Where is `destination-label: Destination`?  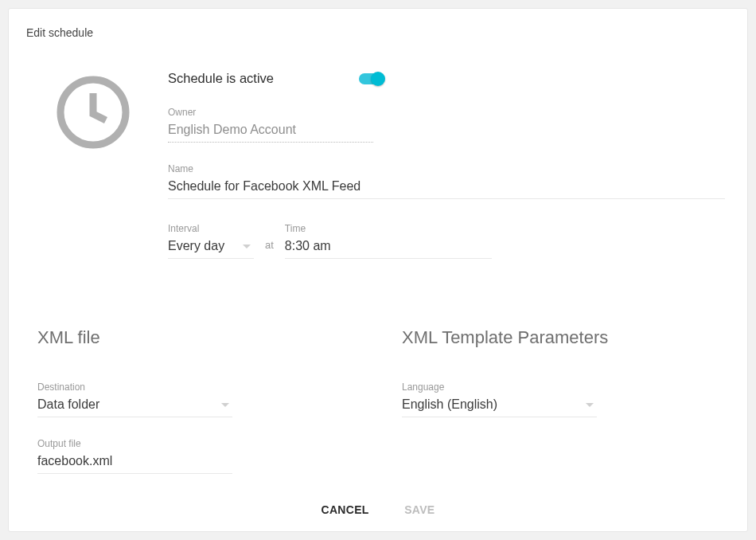 destination-label: Destination is located at coordinates (196, 387).